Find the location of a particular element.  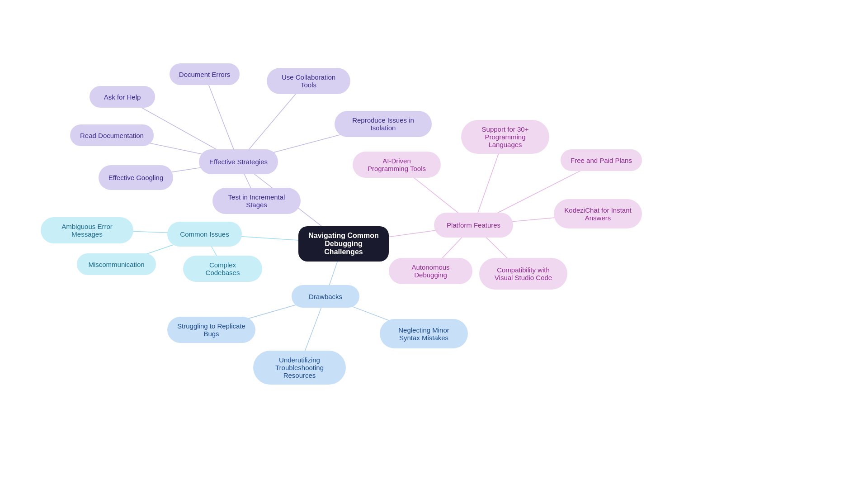

node-common-issues: Common Issues is located at coordinates (204, 234).